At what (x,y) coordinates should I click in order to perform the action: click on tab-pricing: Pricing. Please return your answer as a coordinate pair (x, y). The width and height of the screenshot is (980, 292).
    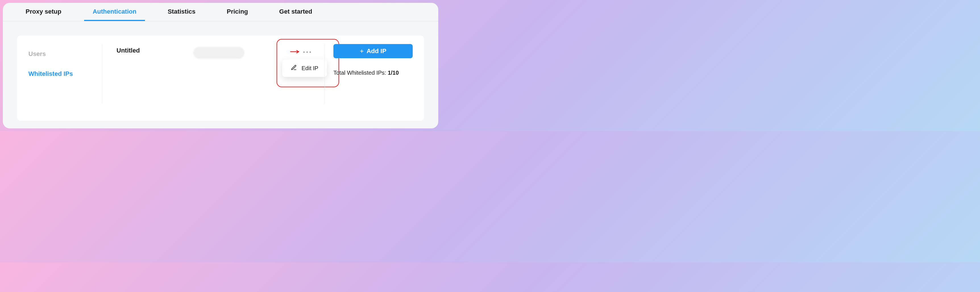
    Looking at the image, I should click on (237, 12).